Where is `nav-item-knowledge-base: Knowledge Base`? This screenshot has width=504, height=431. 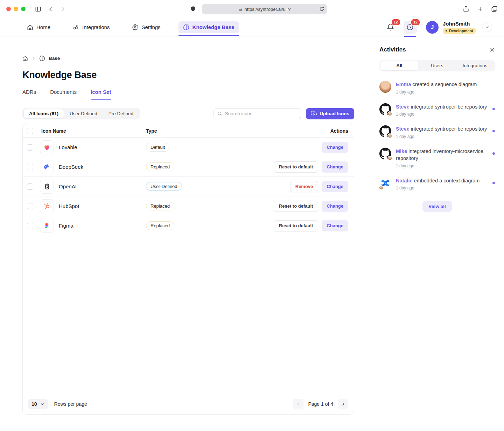 nav-item-knowledge-base: Knowledge Base is located at coordinates (209, 27).